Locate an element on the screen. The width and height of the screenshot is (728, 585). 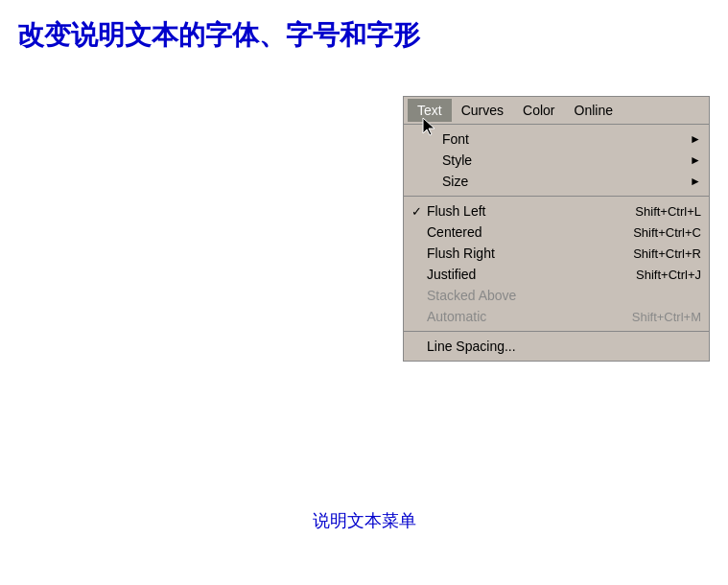
menu-item-size: Size ► is located at coordinates (556, 181).